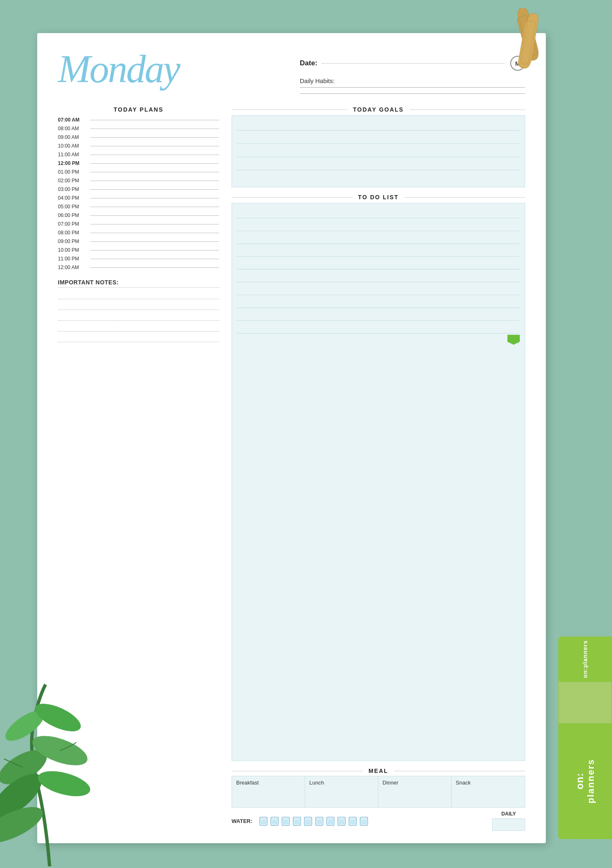  Describe the element at coordinates (317, 81) in the screenshot. I see `habits-label: Daily Habits:` at that location.